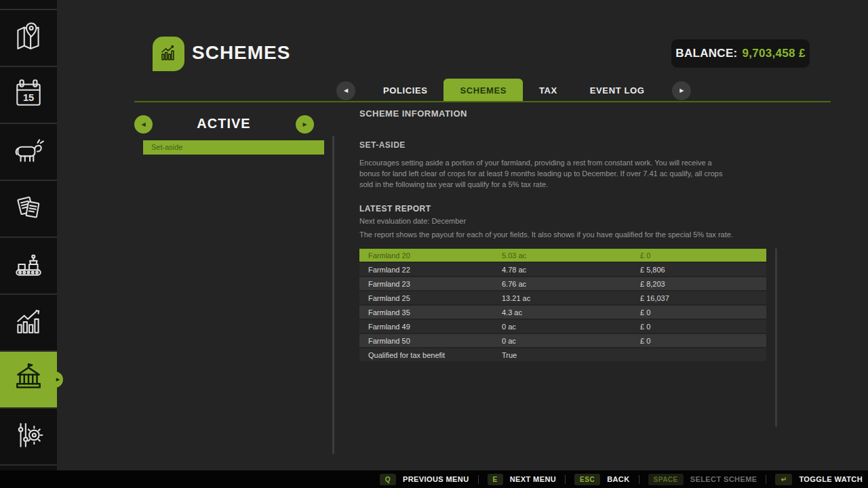 The height and width of the screenshot is (488, 868). What do you see at coordinates (483, 102) in the screenshot?
I see `tab-underline` at bounding box center [483, 102].